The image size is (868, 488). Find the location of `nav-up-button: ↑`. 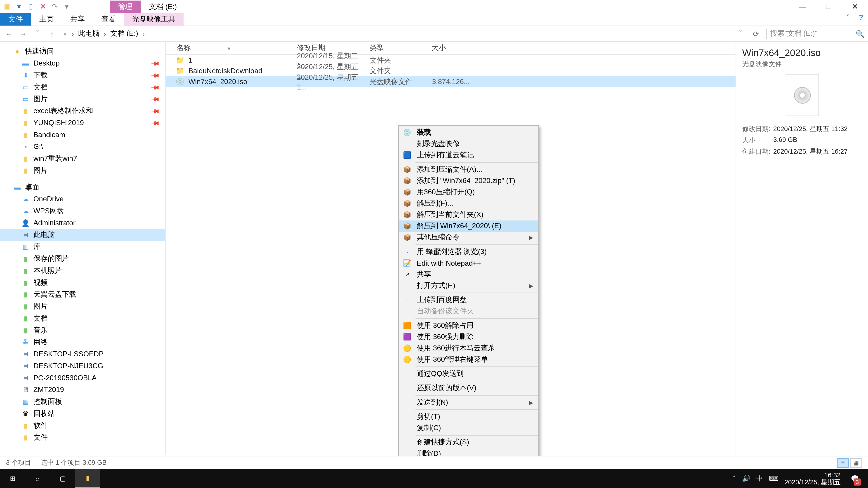

nav-up-button: ↑ is located at coordinates (52, 34).